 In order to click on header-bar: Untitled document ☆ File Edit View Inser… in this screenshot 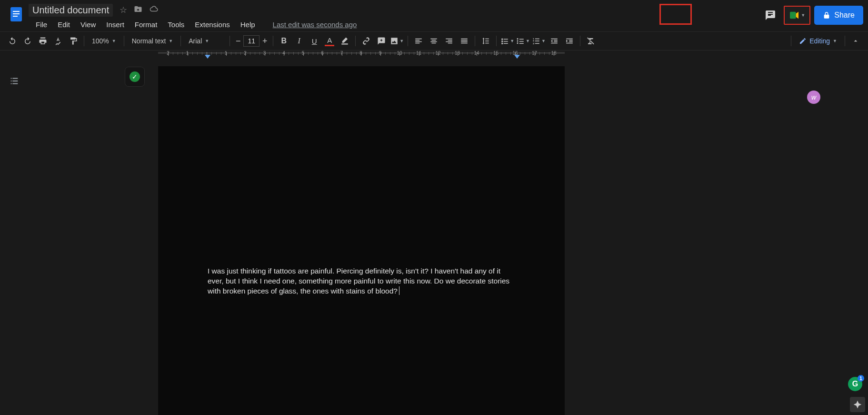, I will do `click(434, 16)`.